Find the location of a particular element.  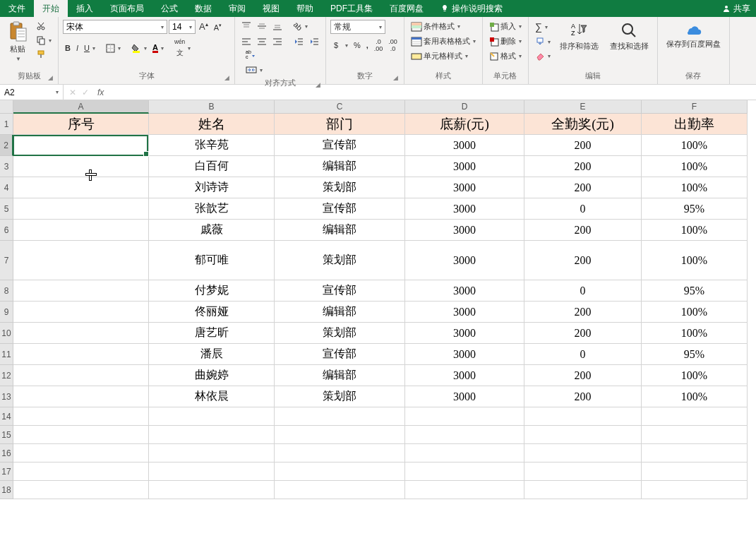

menu-tab-7: 视图 is located at coordinates (271, 8).